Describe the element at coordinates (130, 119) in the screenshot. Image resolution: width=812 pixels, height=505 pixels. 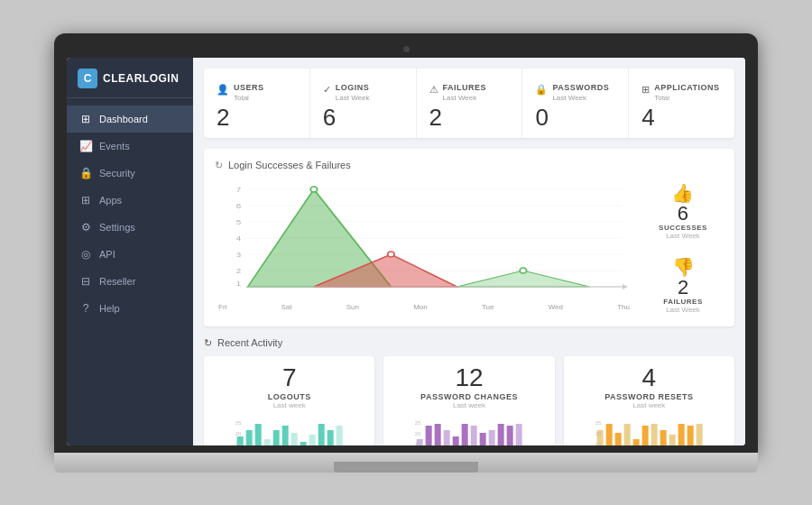
I see `sidebar-item-dashboard: ⊞ Dashboard` at that location.